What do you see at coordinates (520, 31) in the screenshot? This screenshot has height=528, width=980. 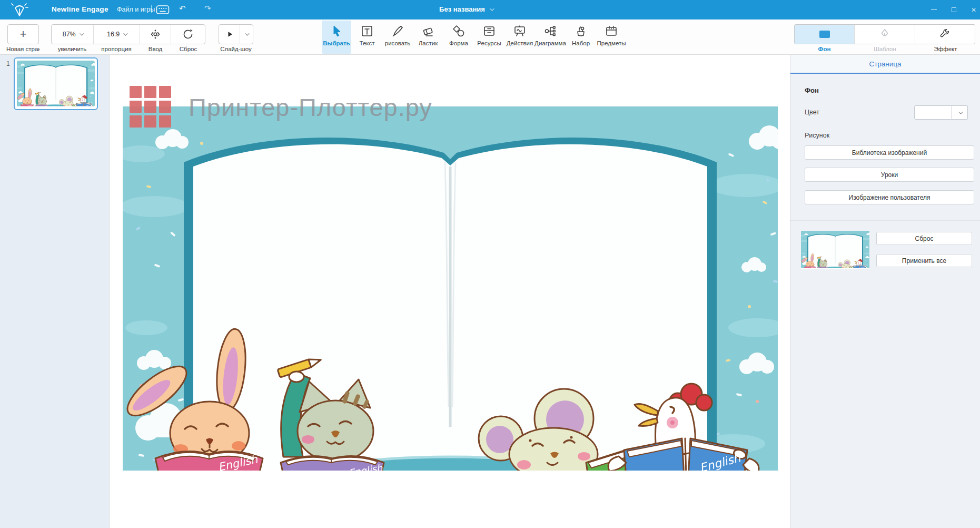 I see `activities-icon` at bounding box center [520, 31].